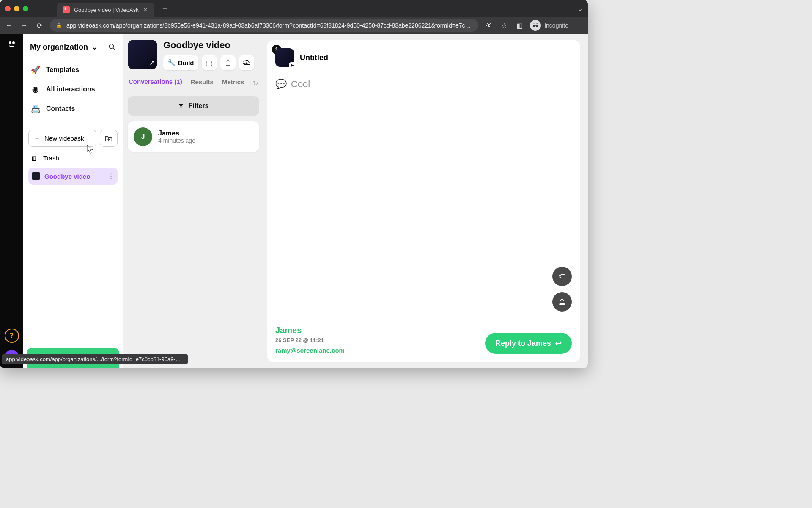  What do you see at coordinates (36, 89) in the screenshot?
I see `interactions-icon: ◉` at bounding box center [36, 89].